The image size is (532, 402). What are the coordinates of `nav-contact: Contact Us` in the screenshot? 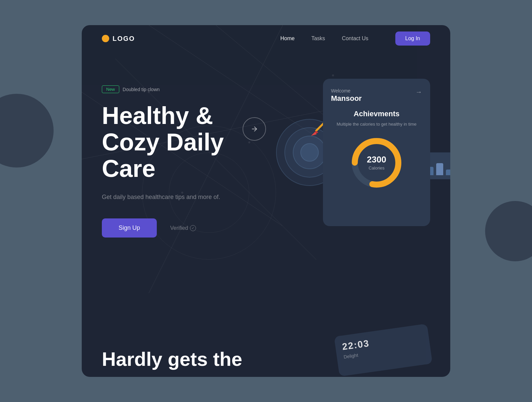 It's located at (355, 39).